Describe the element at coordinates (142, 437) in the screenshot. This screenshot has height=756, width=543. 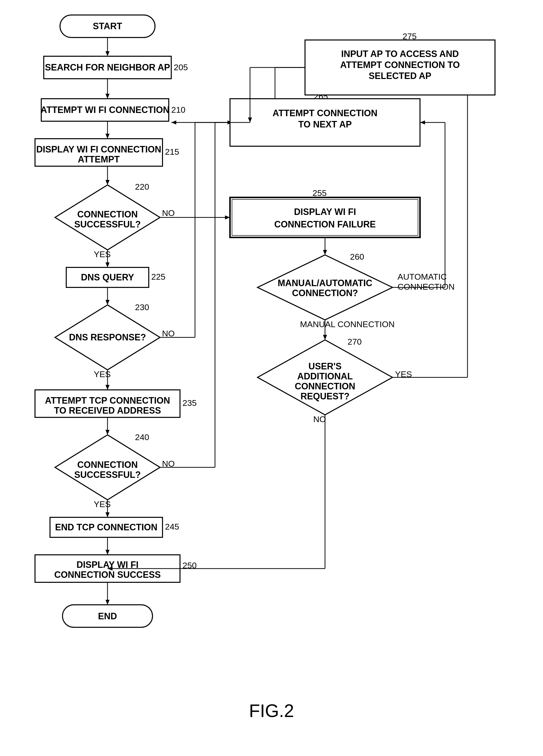
I see `conn-success2-num: 240` at that location.